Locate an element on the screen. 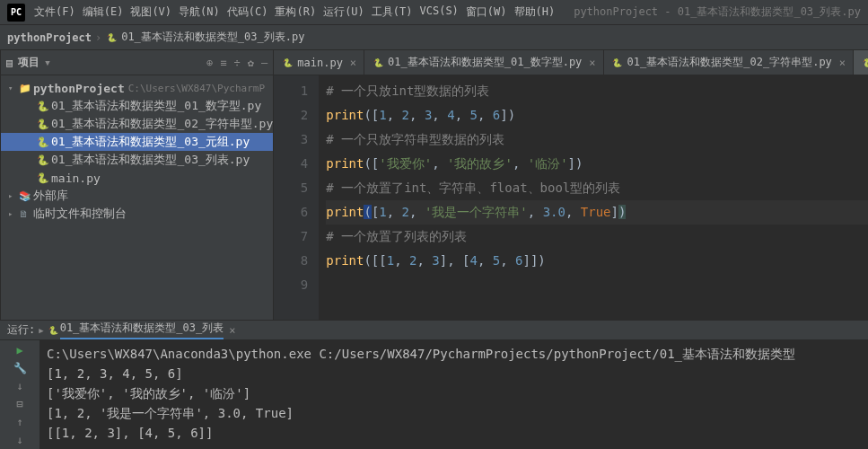 The width and height of the screenshot is (868, 449). tab-file: 🐍01_基本语法和数据类型_02_字符串型.py× is located at coordinates (729, 63).